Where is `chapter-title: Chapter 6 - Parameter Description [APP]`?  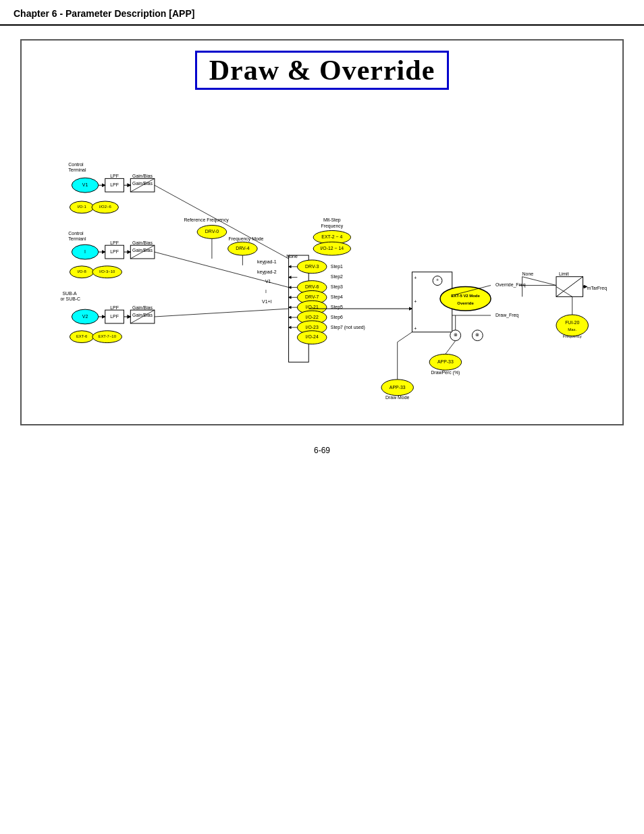 chapter-title: Chapter 6 - Parameter Description [APP] is located at coordinates (104, 14).